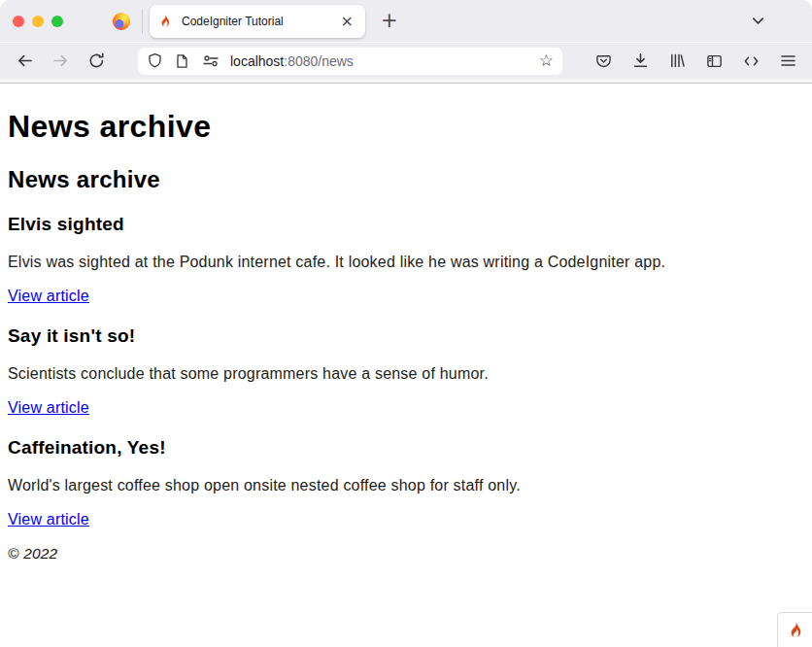 Image resolution: width=812 pixels, height=647 pixels. What do you see at coordinates (389, 21) in the screenshot?
I see `new-tab-button: +` at bounding box center [389, 21].